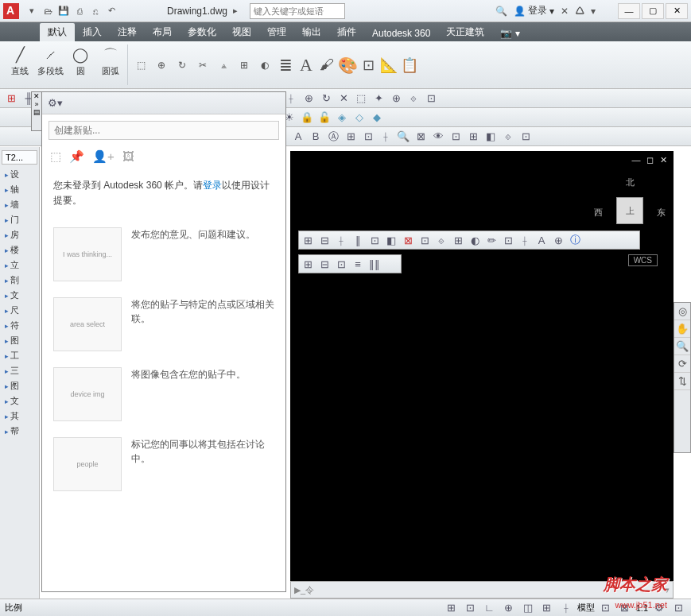 This screenshot has width=691, height=616. Describe the element at coordinates (19, 157) in the screenshot. I see `sidebar-tab: T2...` at that location.